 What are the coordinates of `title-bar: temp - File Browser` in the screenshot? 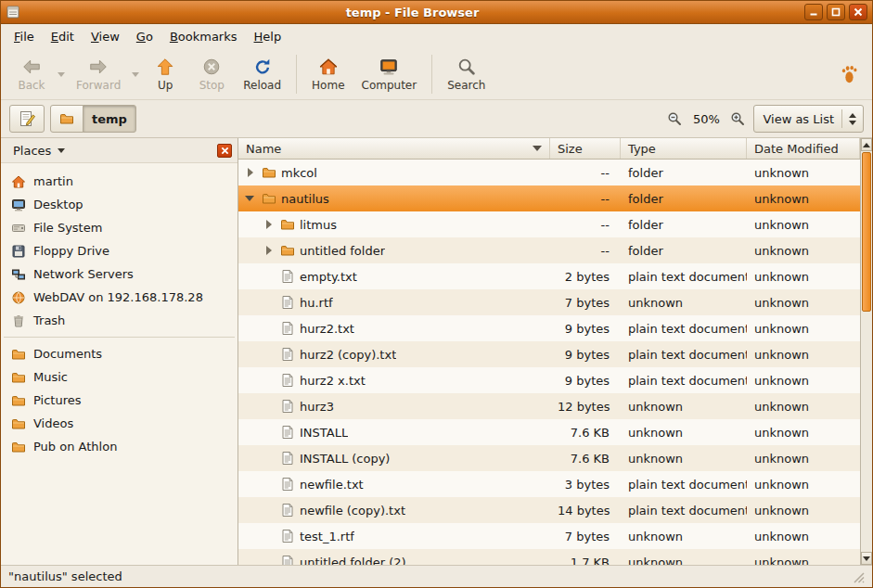 It's located at (436, 13).